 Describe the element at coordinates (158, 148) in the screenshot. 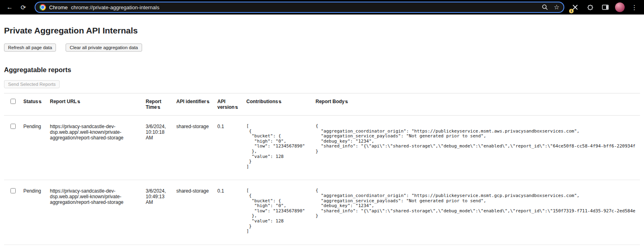

I see `report-time-cell: 3/6/2024, 10:10:18 AM` at that location.